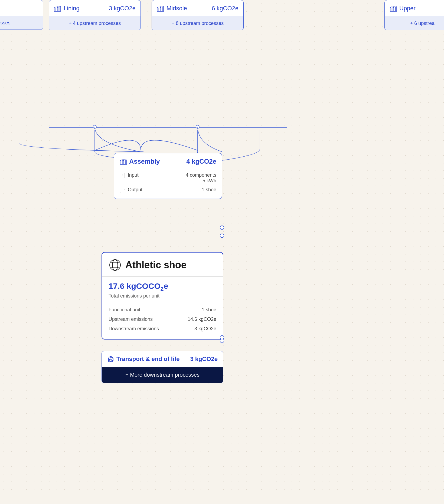 The height and width of the screenshot is (504, 444). I want to click on upper-title-text: Upper, so click(407, 8).